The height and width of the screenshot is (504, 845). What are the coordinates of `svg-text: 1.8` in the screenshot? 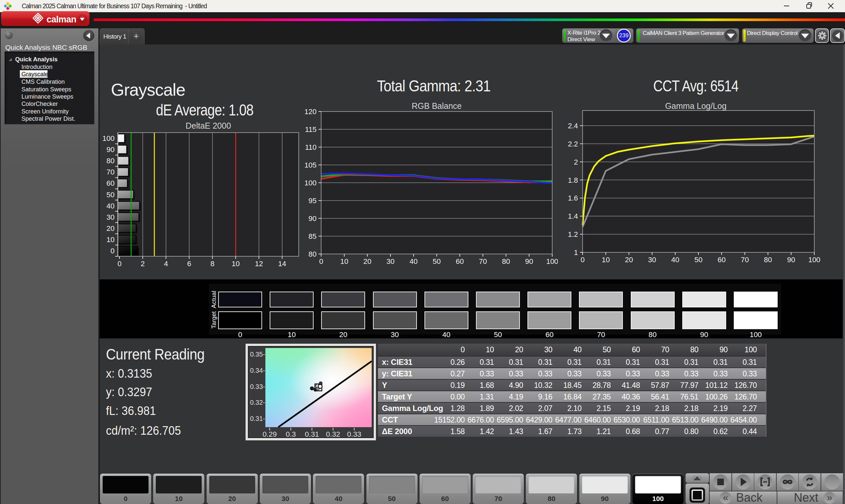 It's located at (573, 180).